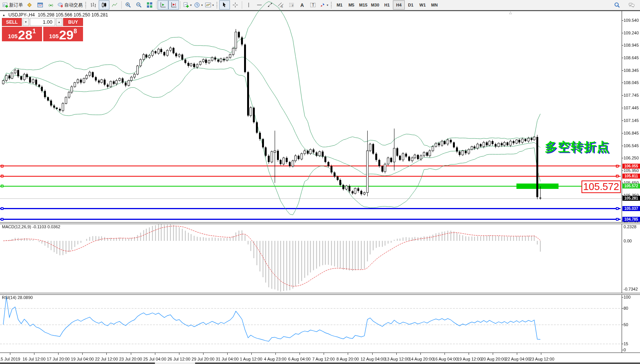 The width and height of the screenshot is (640, 364). What do you see at coordinates (631, 158) in the screenshot?
I see `price-tick-label: 106.250` at bounding box center [631, 158].